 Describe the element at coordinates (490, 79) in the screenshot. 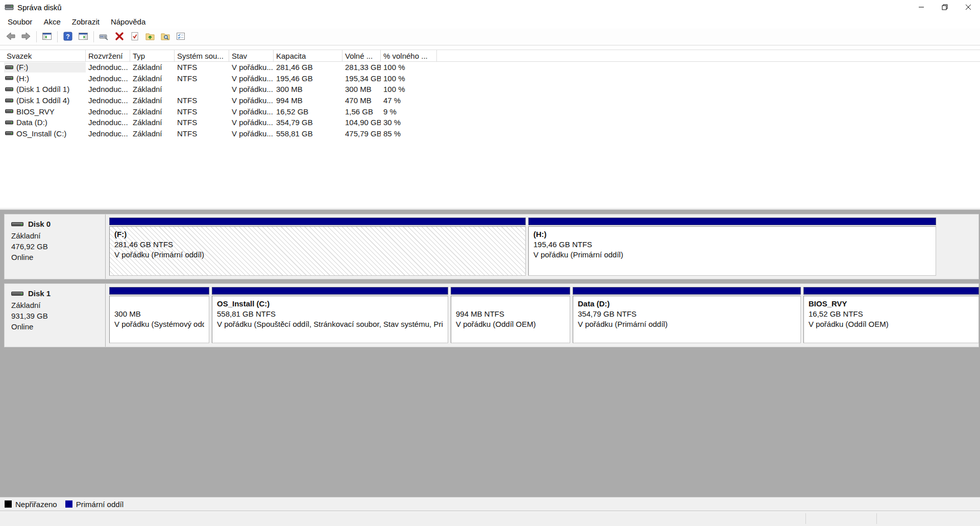

I see `volume-row-h: (H:)Jednoduc...ZákladníNTFSV pořádku...1…` at that location.